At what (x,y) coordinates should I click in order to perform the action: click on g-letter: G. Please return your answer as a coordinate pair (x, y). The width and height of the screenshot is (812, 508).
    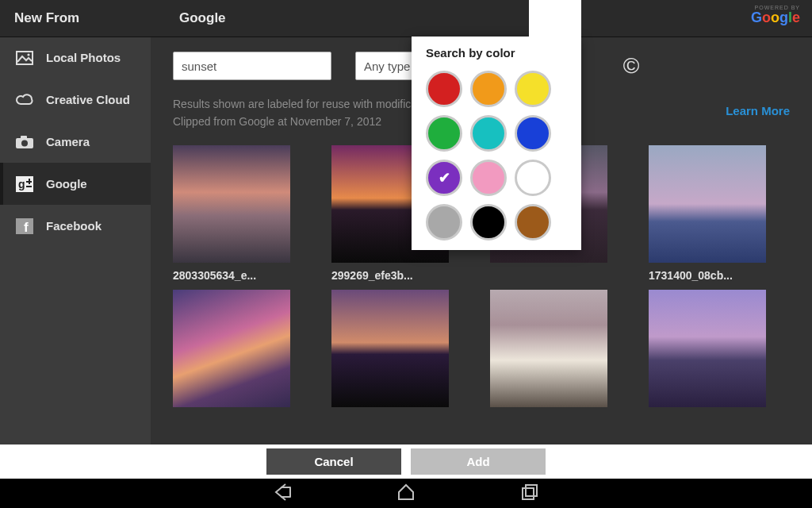
    Looking at the image, I should click on (756, 17).